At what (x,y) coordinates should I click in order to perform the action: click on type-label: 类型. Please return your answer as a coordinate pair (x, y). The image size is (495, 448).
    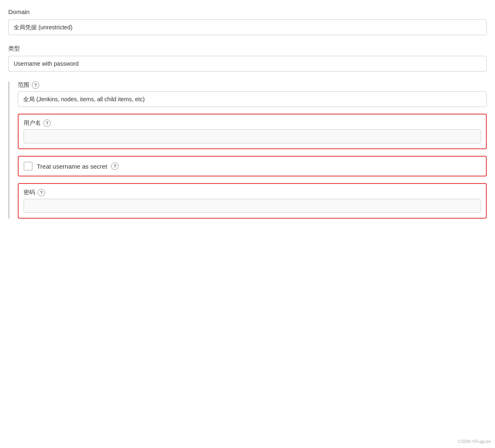
    Looking at the image, I should click on (248, 49).